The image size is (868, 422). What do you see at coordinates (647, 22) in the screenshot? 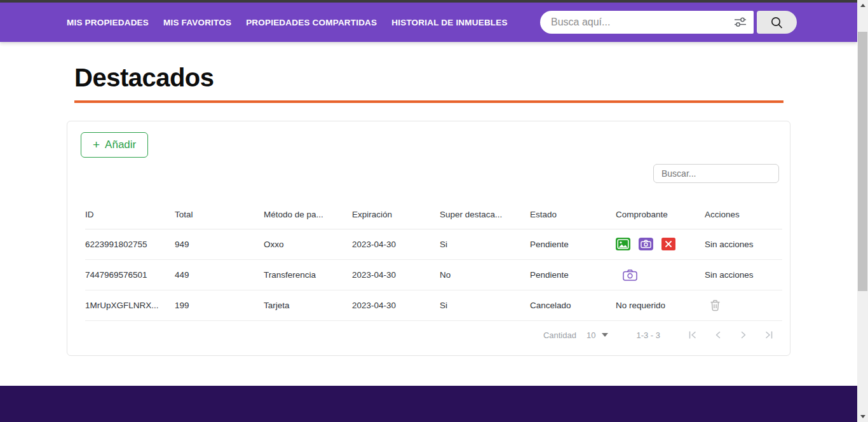
I see `navbar-search-field` at bounding box center [647, 22].